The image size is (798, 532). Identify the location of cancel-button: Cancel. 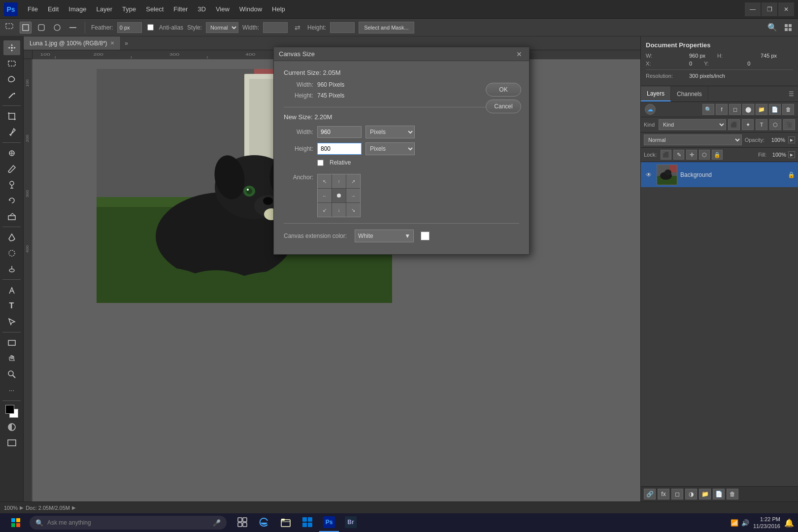
(503, 106).